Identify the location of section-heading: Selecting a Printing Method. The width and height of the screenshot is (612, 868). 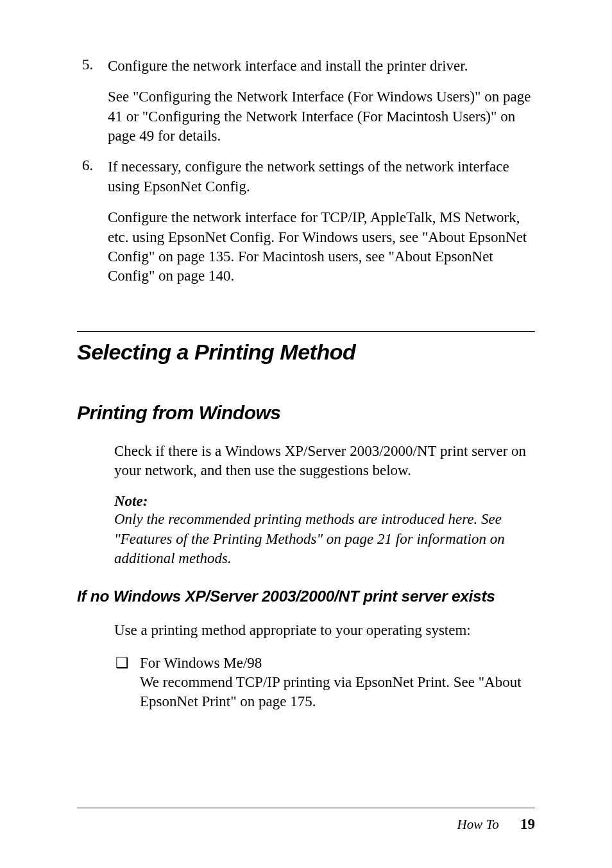
(306, 352).